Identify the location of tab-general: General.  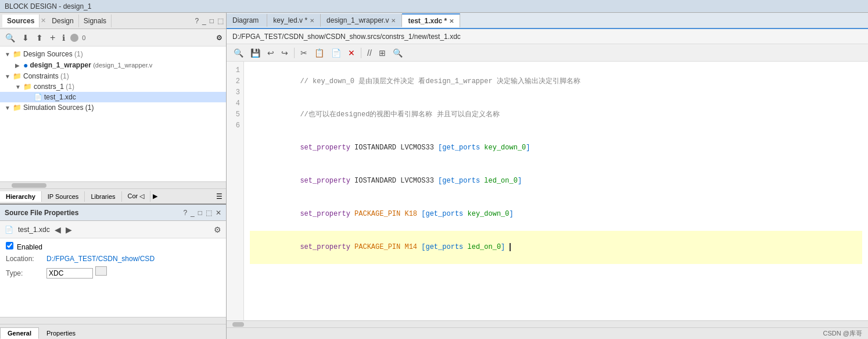
(20, 333).